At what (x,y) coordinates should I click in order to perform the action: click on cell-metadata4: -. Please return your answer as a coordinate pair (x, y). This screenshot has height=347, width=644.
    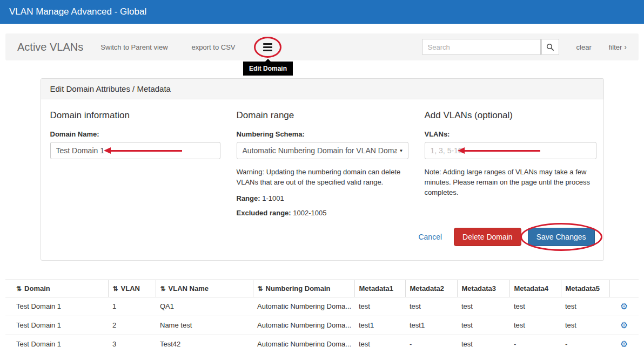
    Looking at the image, I should click on (535, 341).